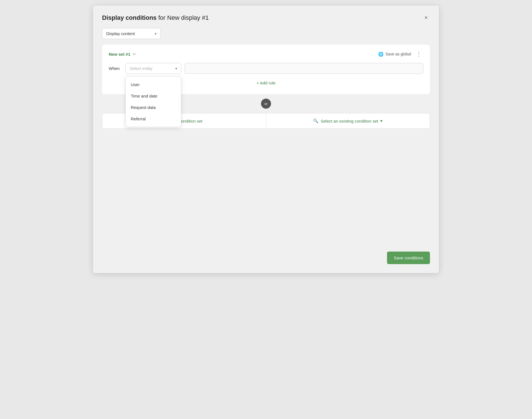 The height and width of the screenshot is (419, 532). Describe the element at coordinates (349, 121) in the screenshot. I see `select-existing-label: Select an existing condition set` at that location.